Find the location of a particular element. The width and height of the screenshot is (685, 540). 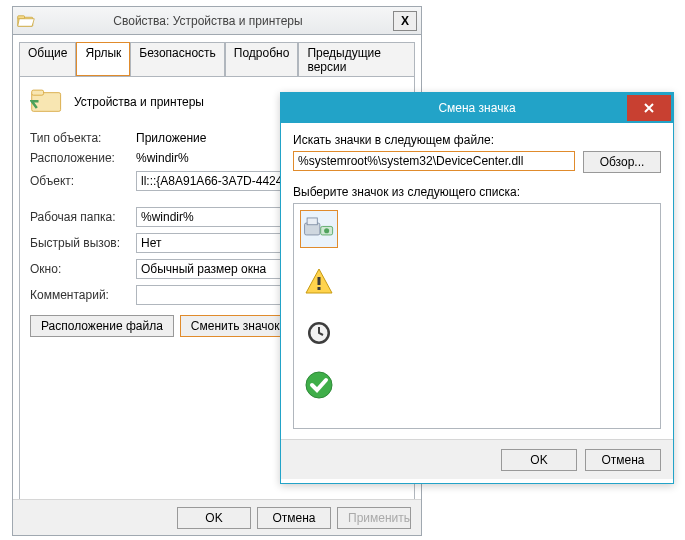

warning-triangle-icon is located at coordinates (319, 281).